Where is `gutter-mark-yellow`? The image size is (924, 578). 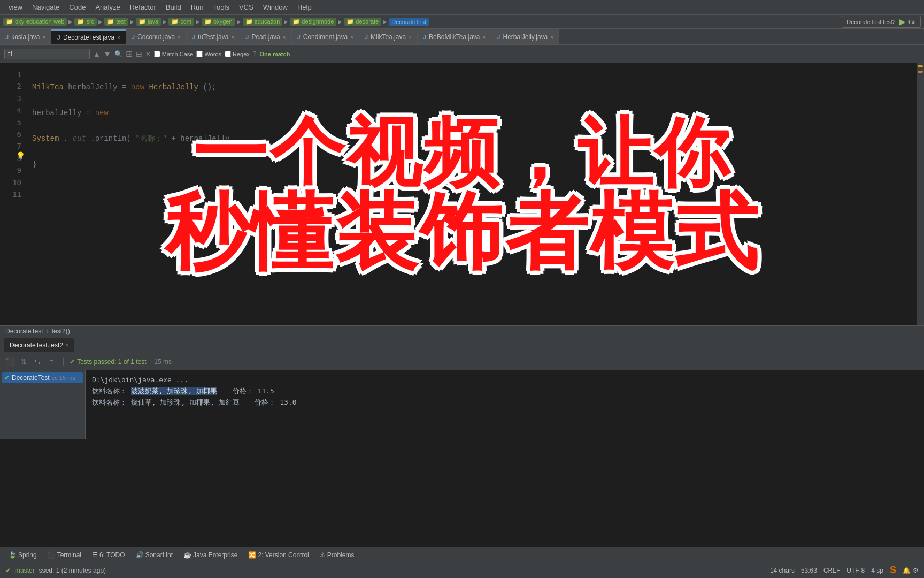
gutter-mark-yellow is located at coordinates (920, 66).